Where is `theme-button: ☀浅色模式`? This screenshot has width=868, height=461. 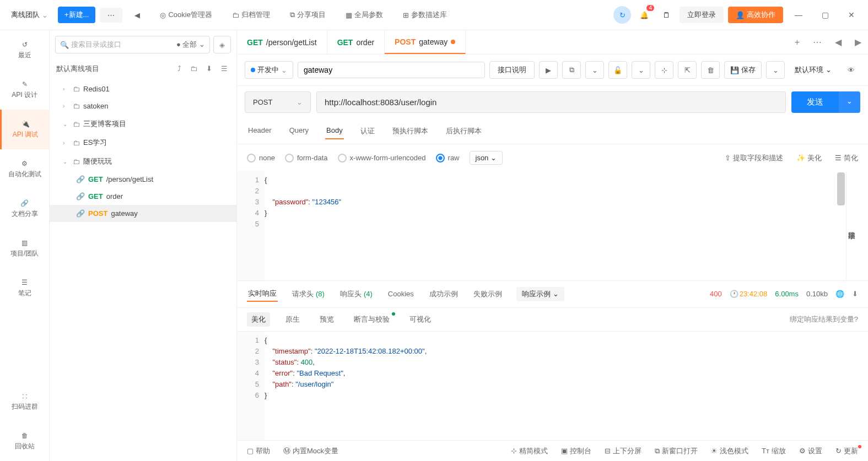
theme-button: ☀浅色模式 is located at coordinates (730, 451).